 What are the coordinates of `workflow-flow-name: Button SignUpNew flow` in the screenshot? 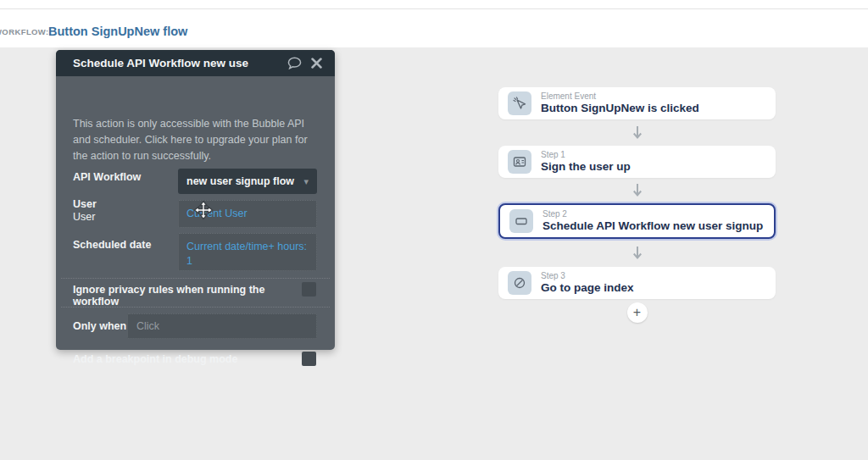 It's located at (118, 31).